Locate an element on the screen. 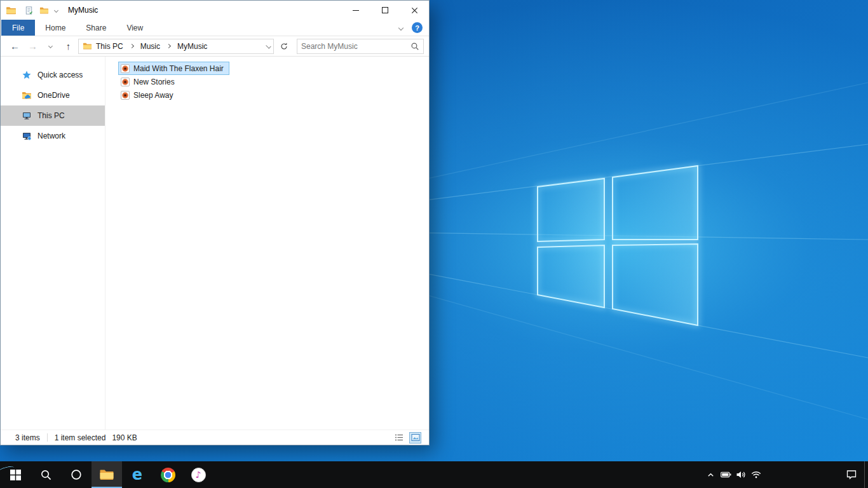  file-name: Sleep Away is located at coordinates (154, 95).